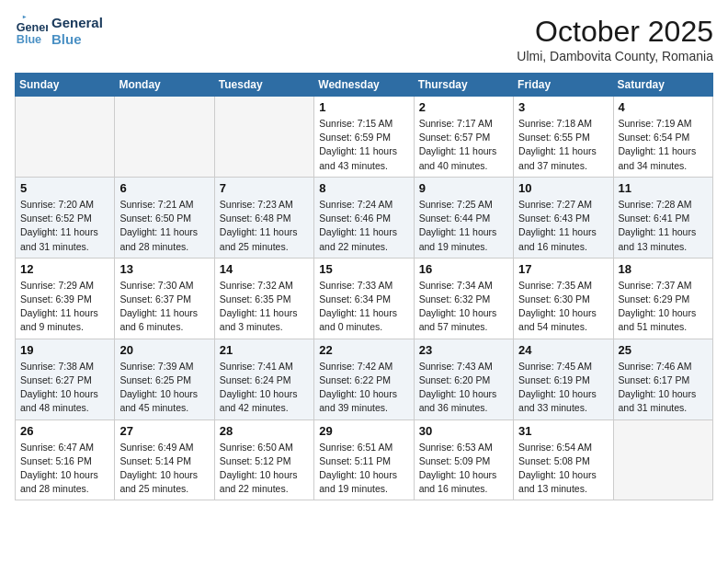  Describe the element at coordinates (264, 379) in the screenshot. I see `calendar-cell: 21Sunrise: 7:41 AM Sunset: 6:24 PM Dayli…` at that location.